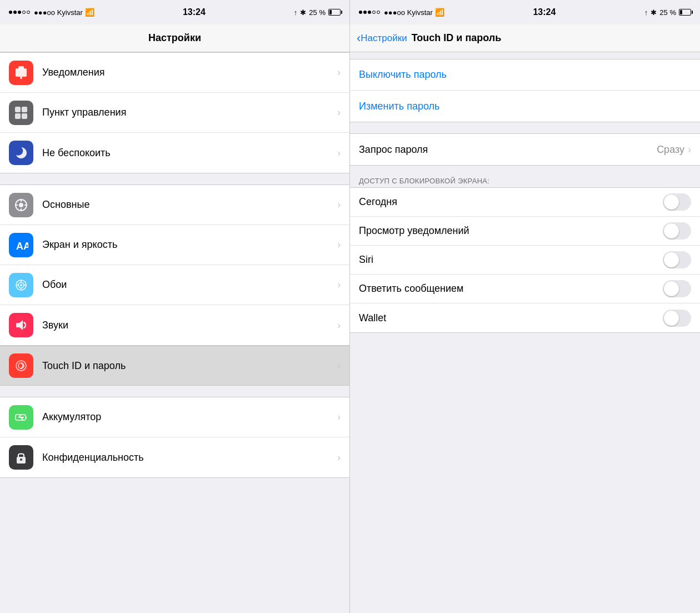 This screenshot has width=700, height=613. What do you see at coordinates (440, 12) in the screenshot?
I see `right-wifi-icon: 📶` at bounding box center [440, 12].